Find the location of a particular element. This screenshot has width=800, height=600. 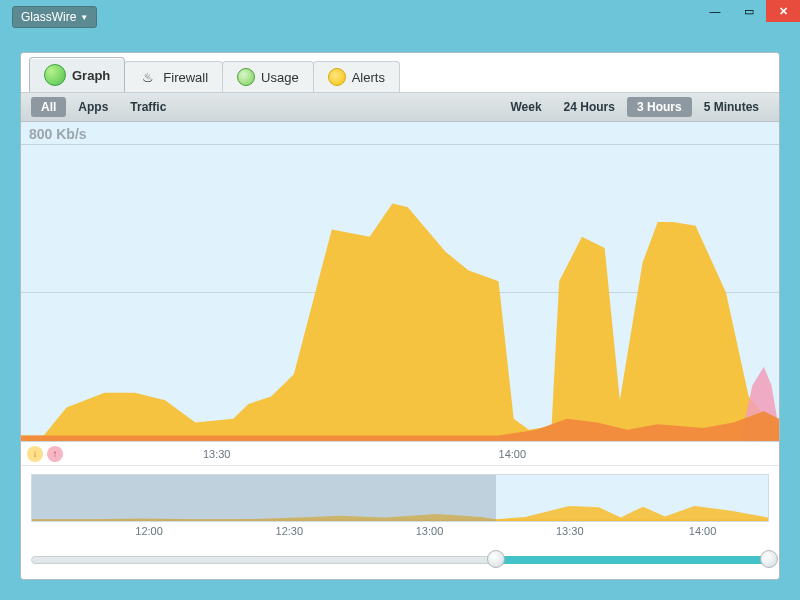

globe-icon is located at coordinates (55, 75).